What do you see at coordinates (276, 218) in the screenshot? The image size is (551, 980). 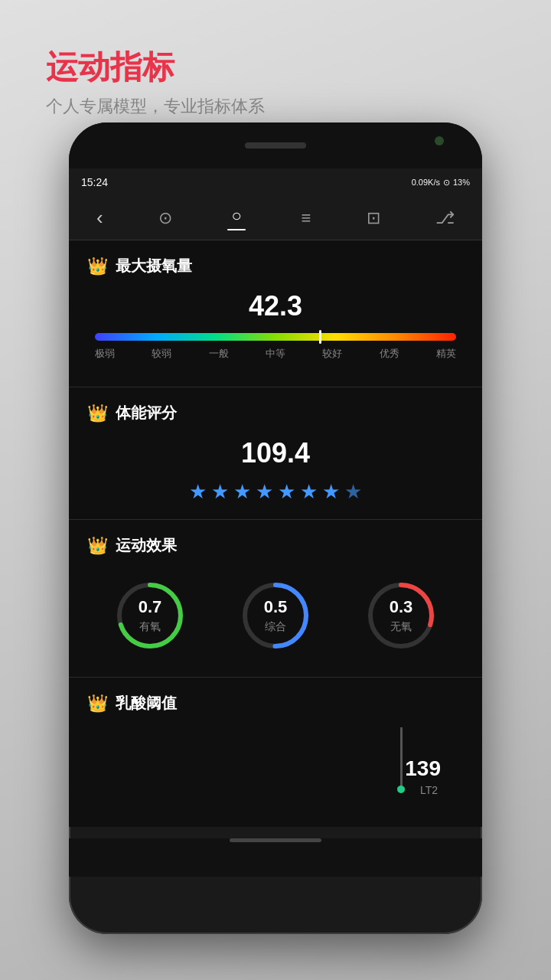 I see `nav-bar: ‹ ⊙ ○ ≡ ⊡ ⎇` at bounding box center [276, 218].